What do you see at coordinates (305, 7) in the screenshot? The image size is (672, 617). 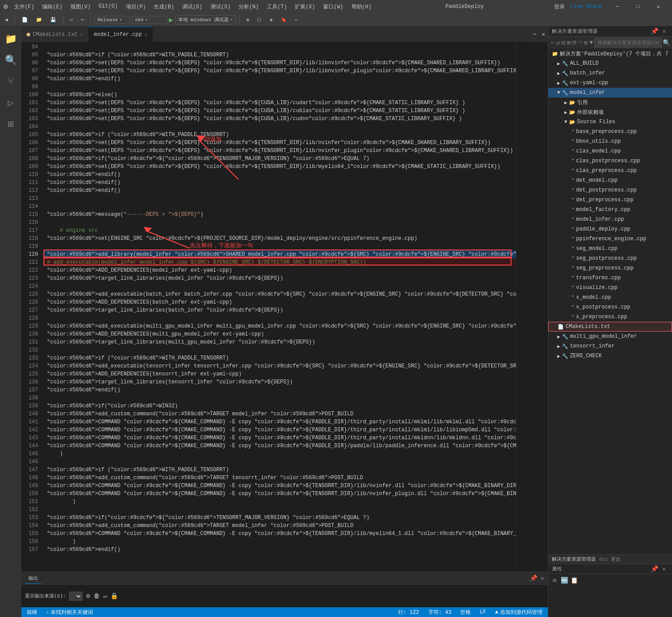 I see `menu-ext: 扩展(X)` at bounding box center [305, 7].